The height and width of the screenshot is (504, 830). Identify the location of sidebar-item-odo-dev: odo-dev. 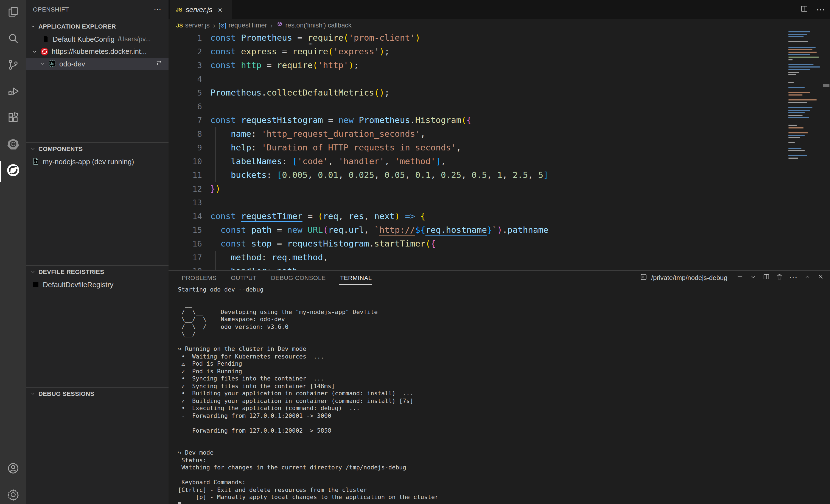
(97, 64).